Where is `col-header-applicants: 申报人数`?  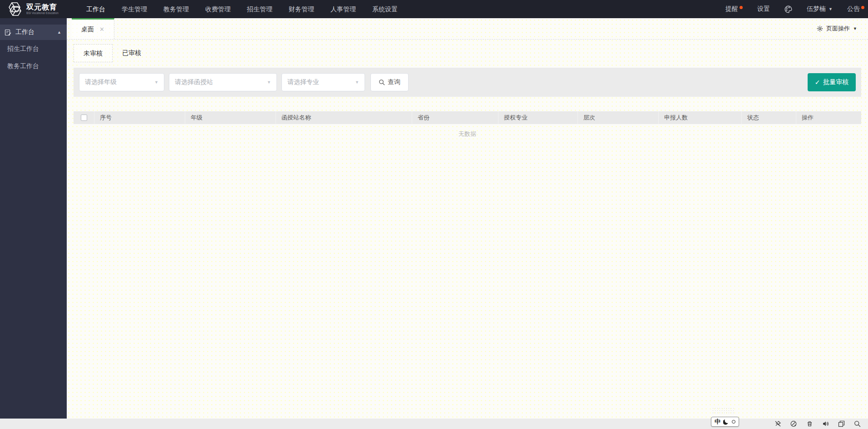 col-header-applicants: 申报人数 is located at coordinates (700, 118).